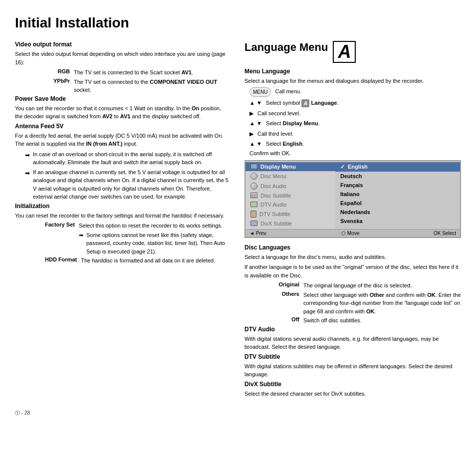 The image size is (476, 476). I want to click on tv-menu-item-english: ✓ English, so click(398, 167).